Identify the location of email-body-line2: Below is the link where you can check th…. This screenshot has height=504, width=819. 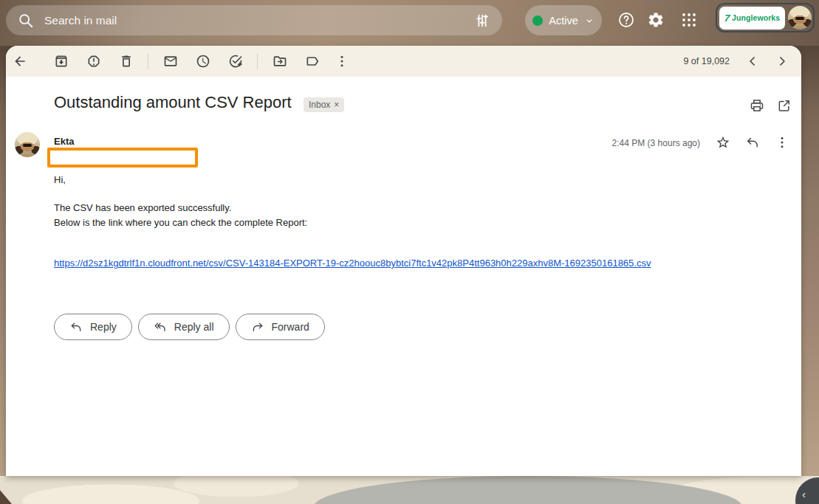
(180, 223).